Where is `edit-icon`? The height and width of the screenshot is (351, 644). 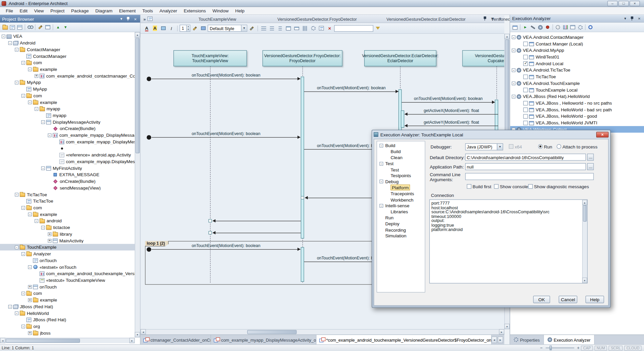
edit-icon is located at coordinates (40, 27).